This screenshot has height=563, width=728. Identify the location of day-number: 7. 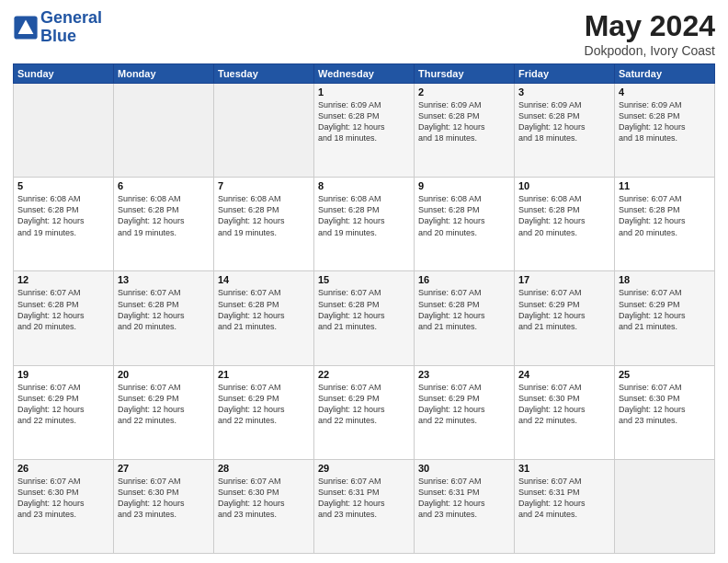
(264, 186).